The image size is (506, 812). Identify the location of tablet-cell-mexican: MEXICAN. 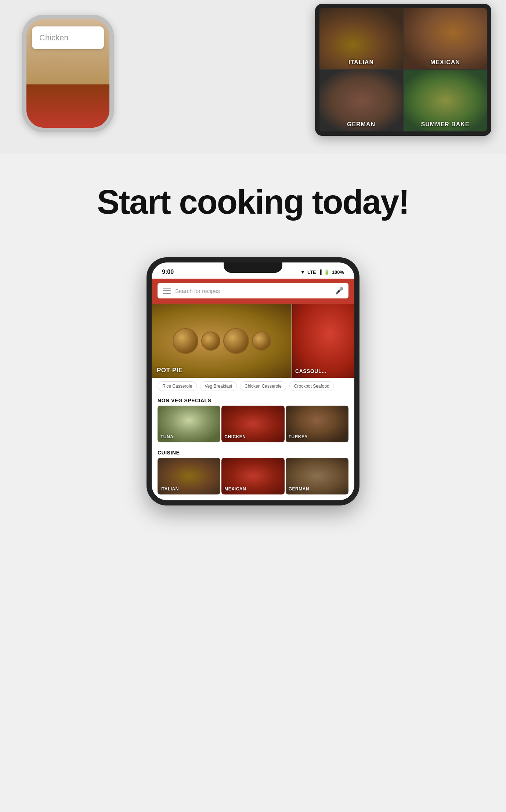
(445, 39).